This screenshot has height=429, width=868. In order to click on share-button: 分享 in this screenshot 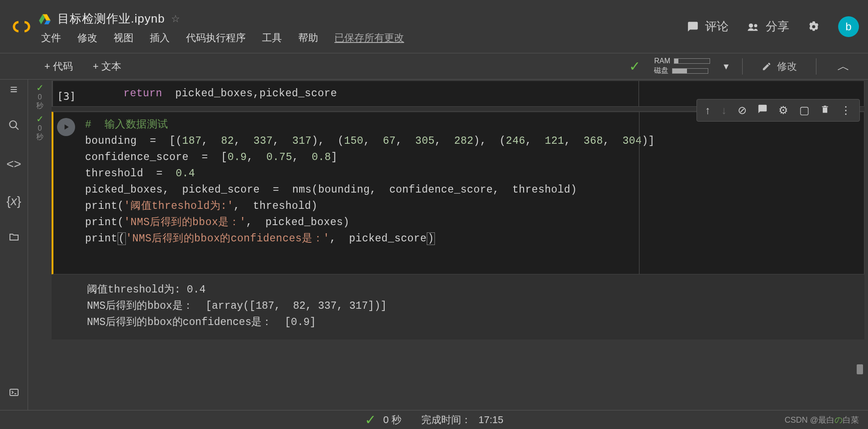, I will do `click(768, 26)`.